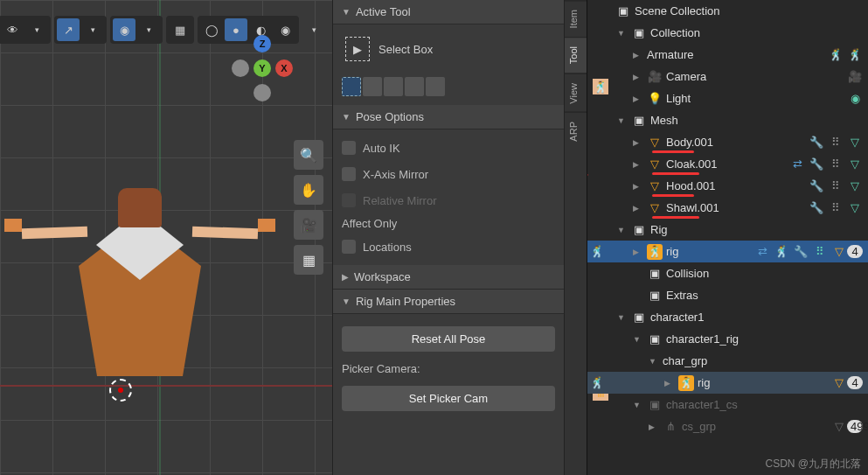 This screenshot has height=475, width=868. I want to click on relmirror-check: Relative Mirror, so click(448, 200).